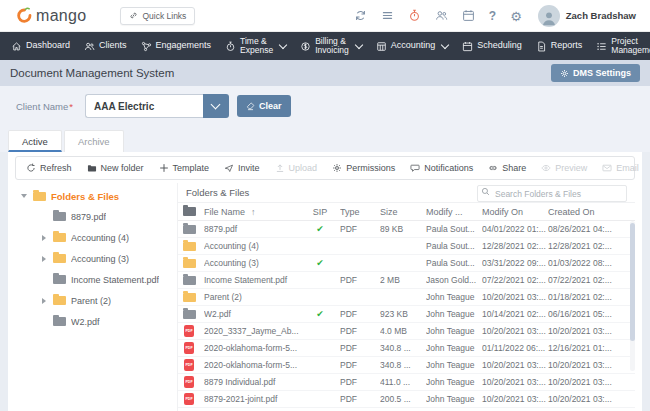 This screenshot has width=650, height=411. What do you see at coordinates (406, 230) in the screenshot?
I see `table-row: 8879.pdf PDF 89 KB Paula Sout... 04/01/2…` at bounding box center [406, 230].